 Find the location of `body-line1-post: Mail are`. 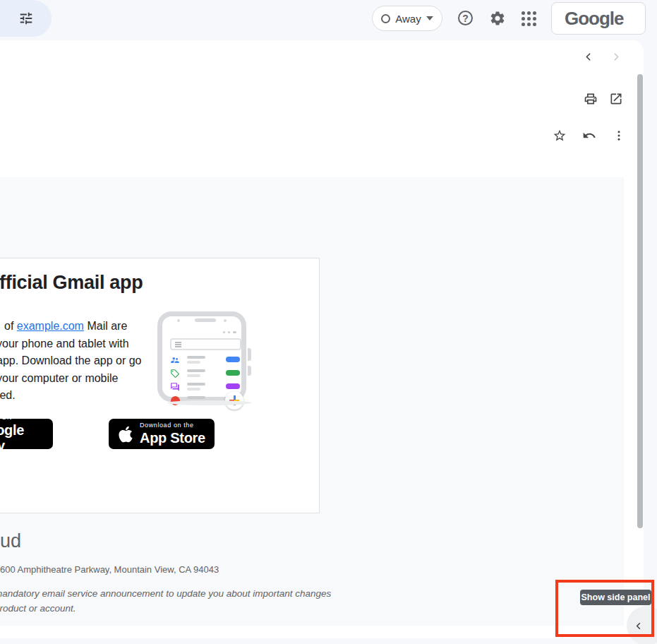

body-line1-post: Mail are is located at coordinates (106, 326).